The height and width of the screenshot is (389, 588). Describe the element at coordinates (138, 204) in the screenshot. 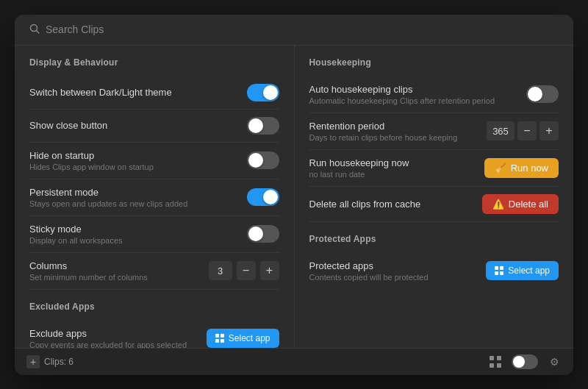

I see `setting-sublabel-persistent: Stays open and updates as new clips adde…` at that location.